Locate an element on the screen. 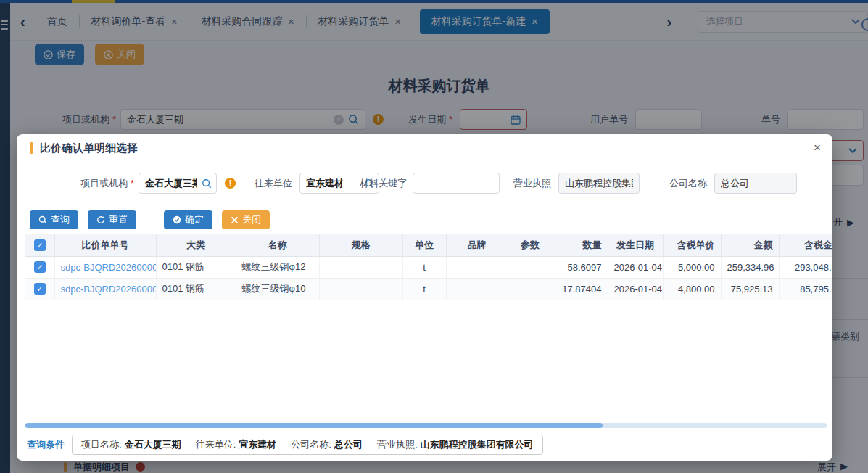 The height and width of the screenshot is (473, 868). cond-key: 往来单位: is located at coordinates (216, 445).